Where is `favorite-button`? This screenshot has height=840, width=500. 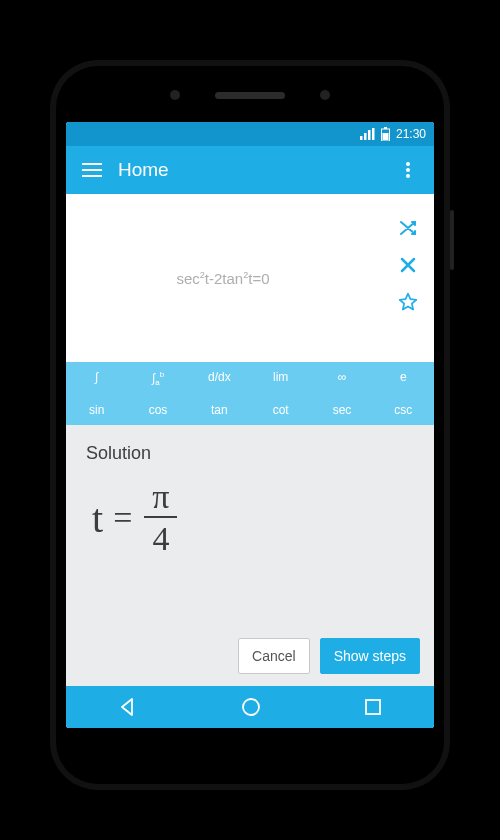 favorite-button is located at coordinates (408, 302).